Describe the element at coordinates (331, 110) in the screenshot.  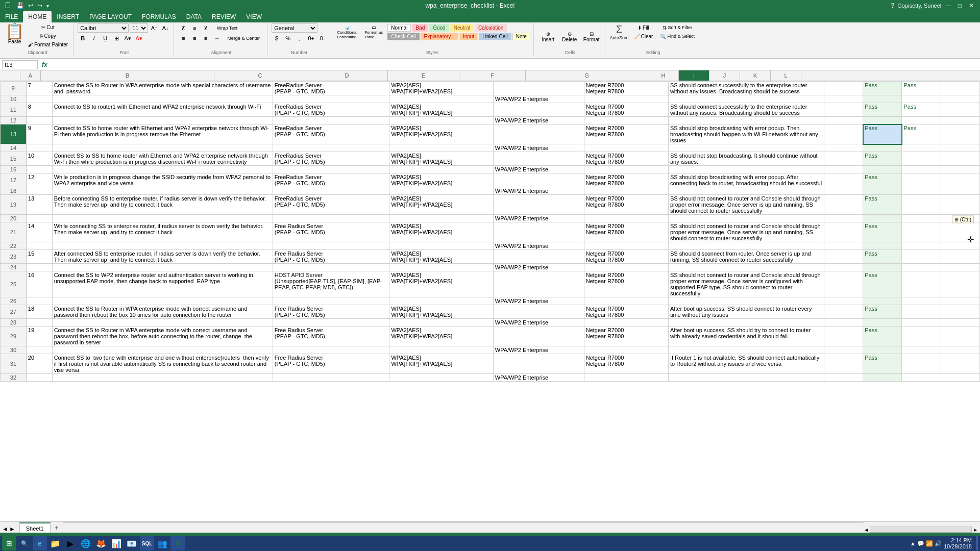
I see `cell-C: FreeRadius Server (PEAP - GTC, MD5)` at that location.